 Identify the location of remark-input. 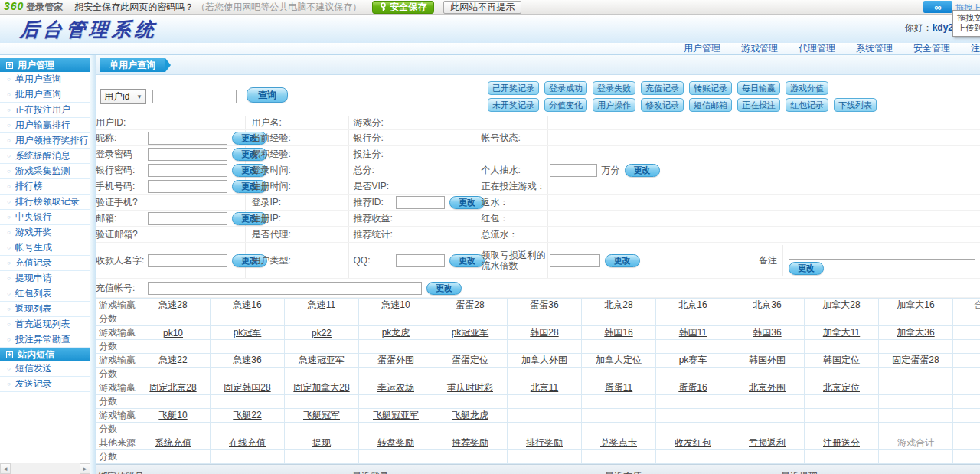
(882, 253).